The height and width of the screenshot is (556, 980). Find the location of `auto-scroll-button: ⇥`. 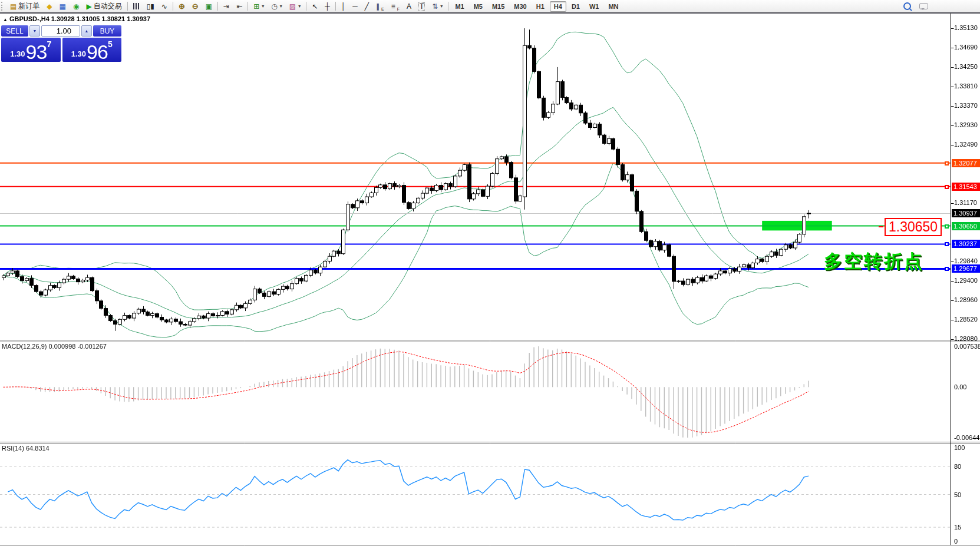

auto-scroll-button: ⇥ is located at coordinates (226, 6).